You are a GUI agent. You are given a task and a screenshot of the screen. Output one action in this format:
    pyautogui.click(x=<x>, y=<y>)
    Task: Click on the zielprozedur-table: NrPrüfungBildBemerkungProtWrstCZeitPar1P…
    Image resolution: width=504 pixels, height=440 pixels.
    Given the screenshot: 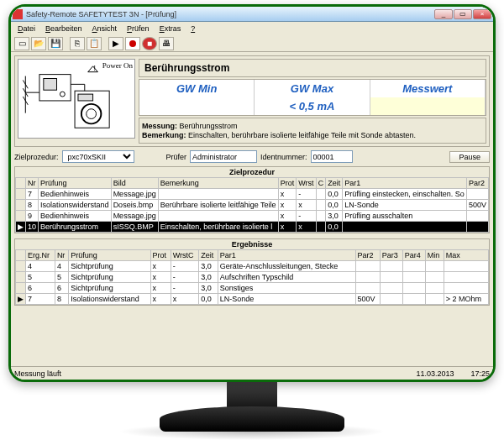 What is the action you would take?
    pyautogui.click(x=252, y=205)
    